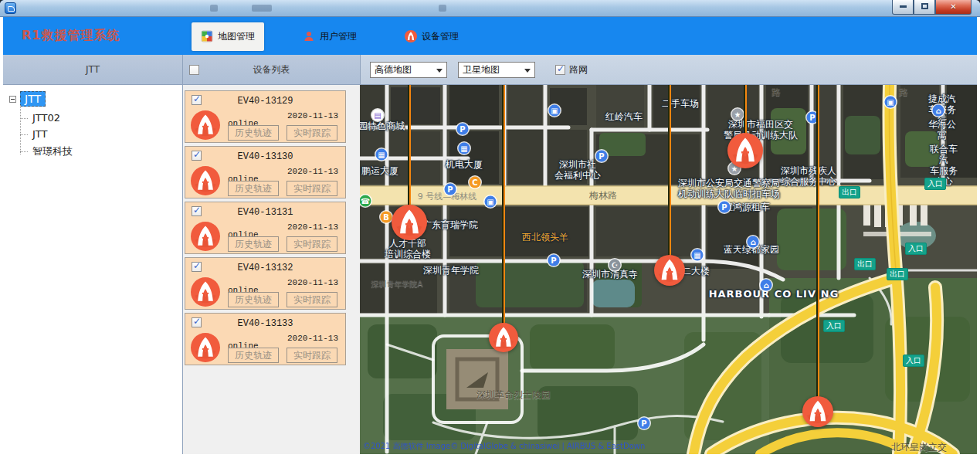 The height and width of the screenshot is (458, 980). I want to click on tree-node: 智璟科技, so click(93, 151).